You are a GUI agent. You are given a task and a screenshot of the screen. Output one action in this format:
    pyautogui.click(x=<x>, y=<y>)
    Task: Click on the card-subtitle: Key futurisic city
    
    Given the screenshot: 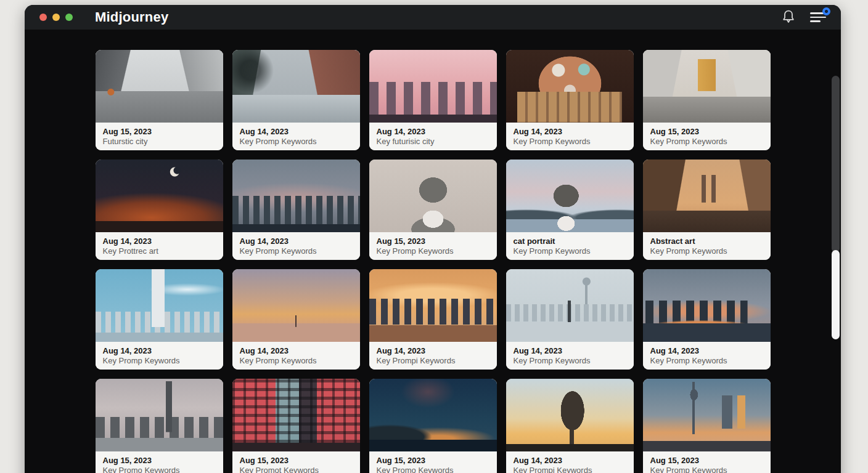 What is the action you would take?
    pyautogui.click(x=433, y=142)
    